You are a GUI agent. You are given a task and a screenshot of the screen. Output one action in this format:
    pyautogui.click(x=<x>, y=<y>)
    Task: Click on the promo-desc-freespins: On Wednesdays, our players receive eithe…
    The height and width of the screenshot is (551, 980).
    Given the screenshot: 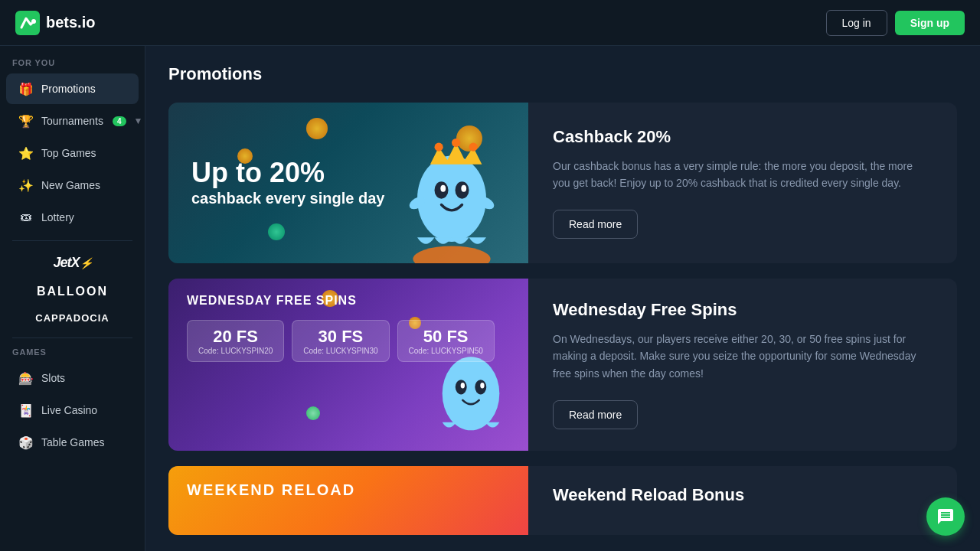 What is the action you would take?
    pyautogui.click(x=743, y=357)
    